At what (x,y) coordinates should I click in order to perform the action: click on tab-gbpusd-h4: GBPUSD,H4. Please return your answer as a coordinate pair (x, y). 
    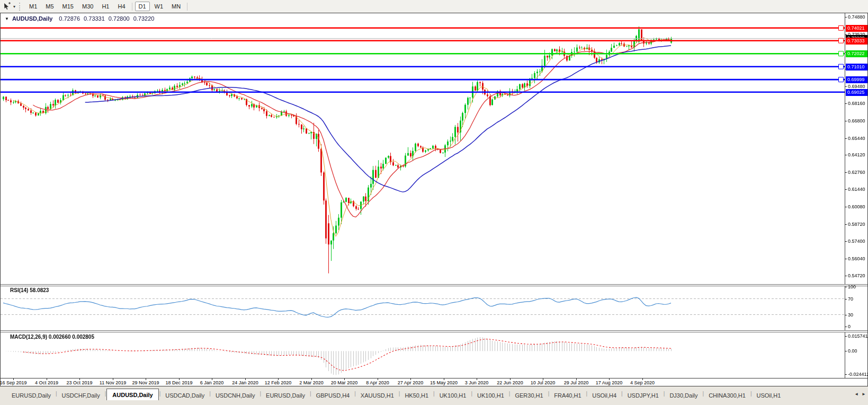
    Looking at the image, I should click on (333, 395).